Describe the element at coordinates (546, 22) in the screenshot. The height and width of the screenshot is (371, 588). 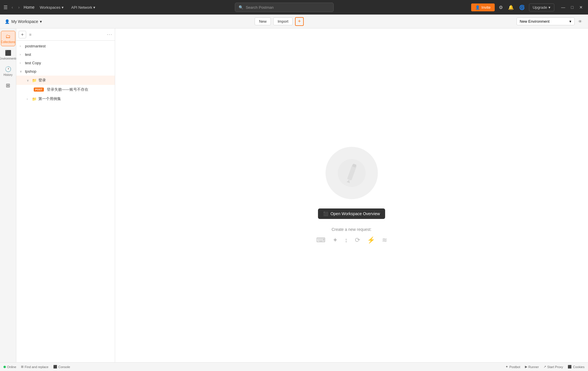
I see `environment-selector: New Environment ▾` at that location.